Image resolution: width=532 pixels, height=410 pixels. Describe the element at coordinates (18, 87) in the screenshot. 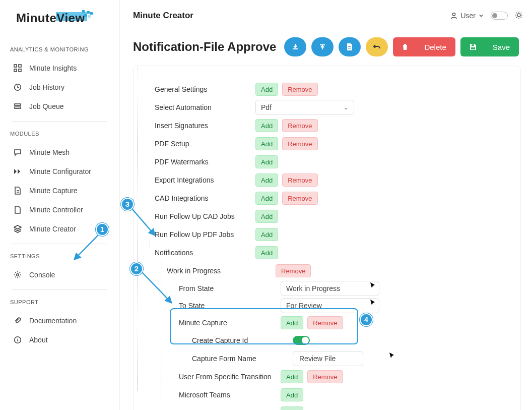

I see `history-icon` at that location.